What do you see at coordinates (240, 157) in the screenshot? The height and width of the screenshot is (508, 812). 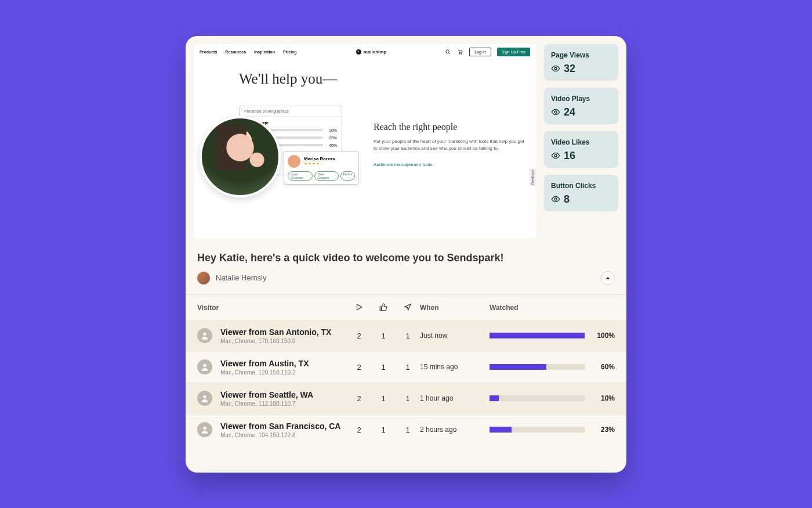 I see `presenter-avatar` at bounding box center [240, 157].